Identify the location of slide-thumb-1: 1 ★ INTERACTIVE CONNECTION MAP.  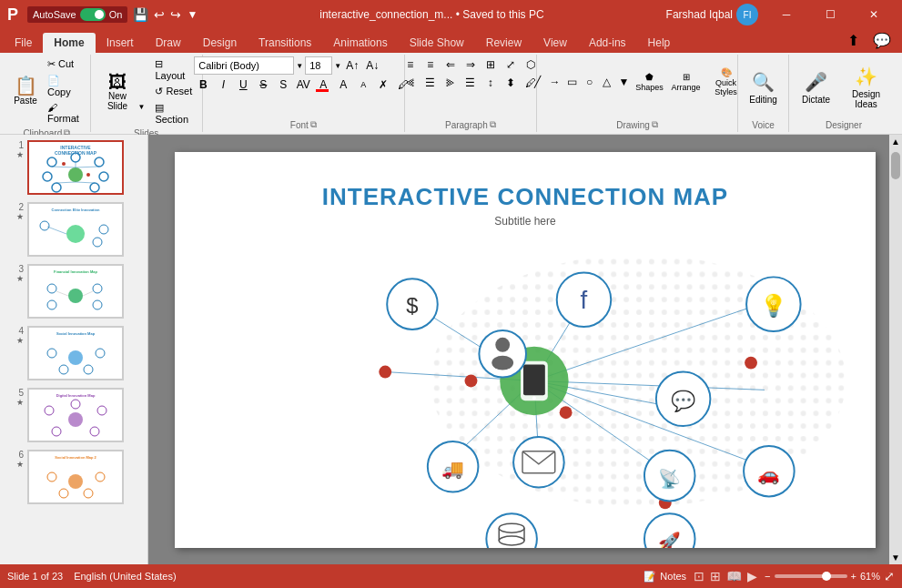
(74, 167).